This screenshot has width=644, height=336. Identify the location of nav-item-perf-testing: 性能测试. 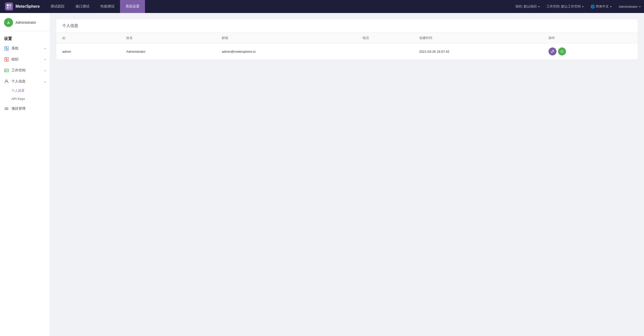
(108, 6).